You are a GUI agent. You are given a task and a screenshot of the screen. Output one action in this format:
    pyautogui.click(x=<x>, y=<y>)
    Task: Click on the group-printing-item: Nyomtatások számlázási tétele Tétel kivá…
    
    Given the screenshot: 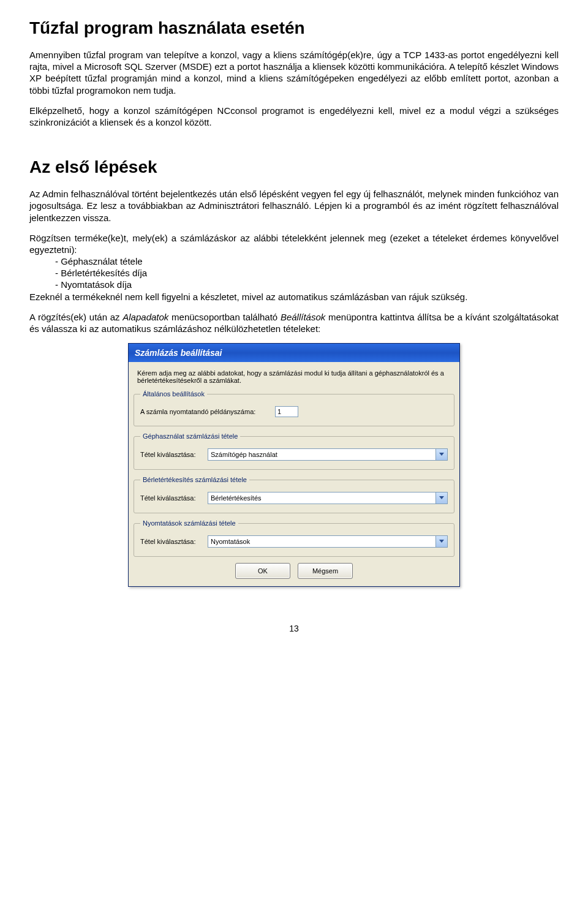 What is the action you would take?
    pyautogui.click(x=294, y=538)
    